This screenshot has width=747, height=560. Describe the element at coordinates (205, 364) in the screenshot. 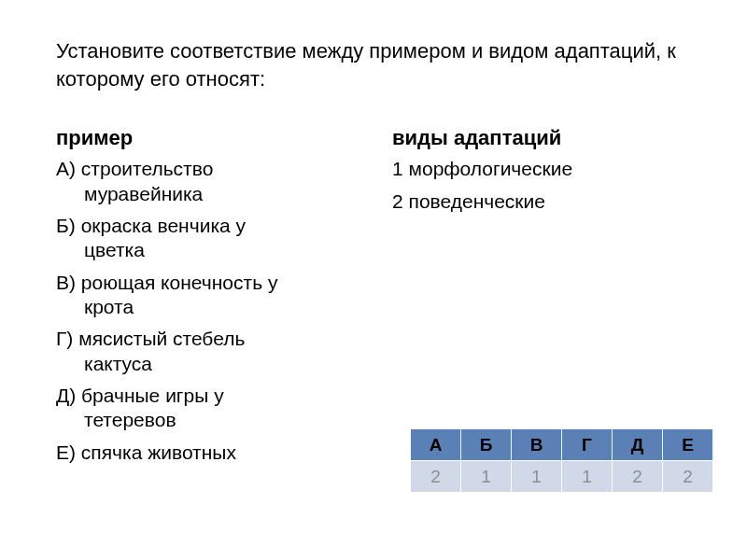

I see `item-text-wrap: кактуса` at that location.